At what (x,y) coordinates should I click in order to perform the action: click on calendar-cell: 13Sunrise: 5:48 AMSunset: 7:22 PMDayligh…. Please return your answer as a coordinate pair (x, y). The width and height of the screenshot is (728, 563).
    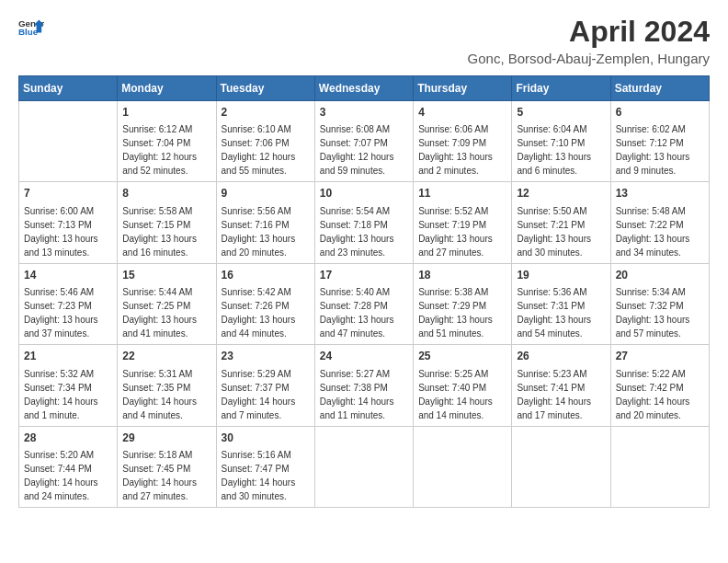
    Looking at the image, I should click on (660, 223).